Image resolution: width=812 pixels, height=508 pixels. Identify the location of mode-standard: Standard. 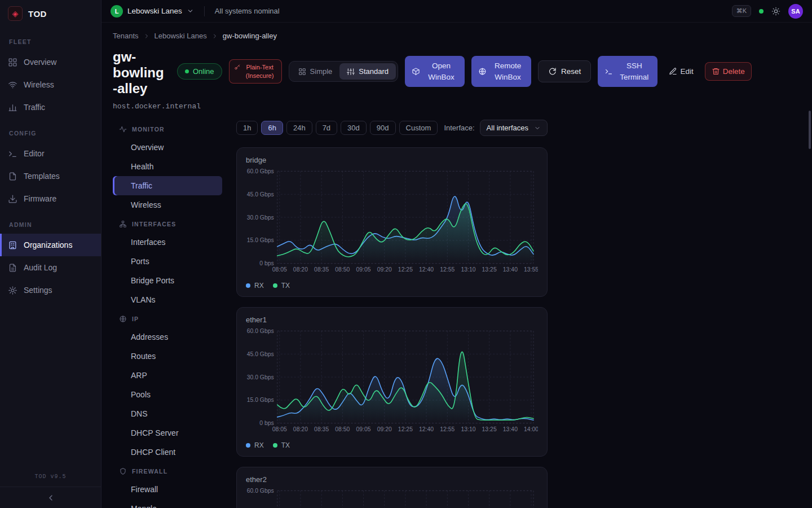
(368, 71).